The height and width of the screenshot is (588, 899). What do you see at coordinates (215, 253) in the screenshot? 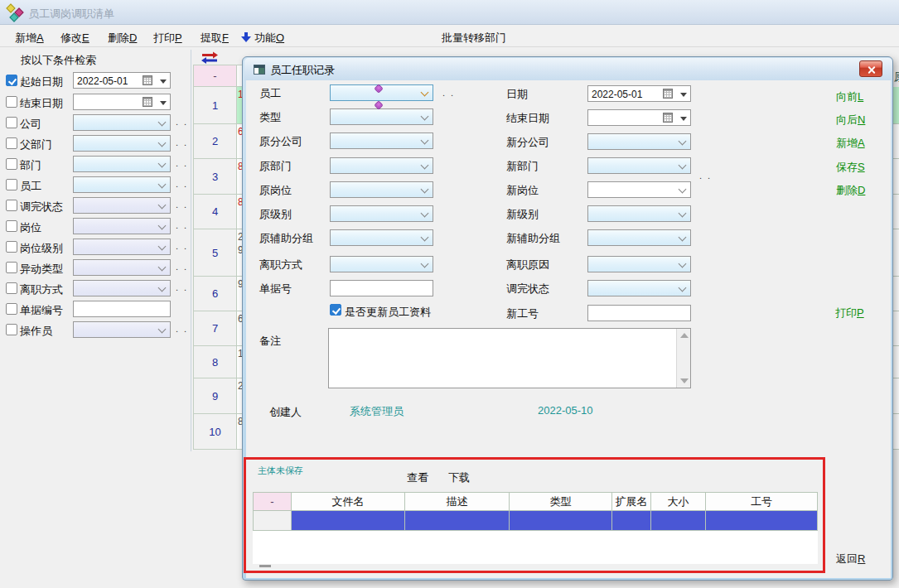
I see `grid-row-number-5: 5` at bounding box center [215, 253].